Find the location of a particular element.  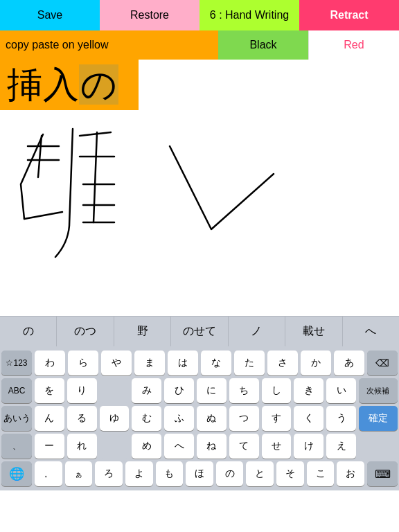

key-me: め is located at coordinates (147, 446).